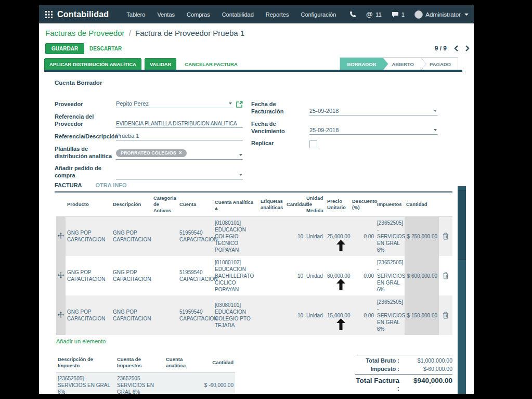 This screenshot has height=399, width=532. Describe the element at coordinates (318, 15) in the screenshot. I see `menu-configuracion: Configuración` at that location.